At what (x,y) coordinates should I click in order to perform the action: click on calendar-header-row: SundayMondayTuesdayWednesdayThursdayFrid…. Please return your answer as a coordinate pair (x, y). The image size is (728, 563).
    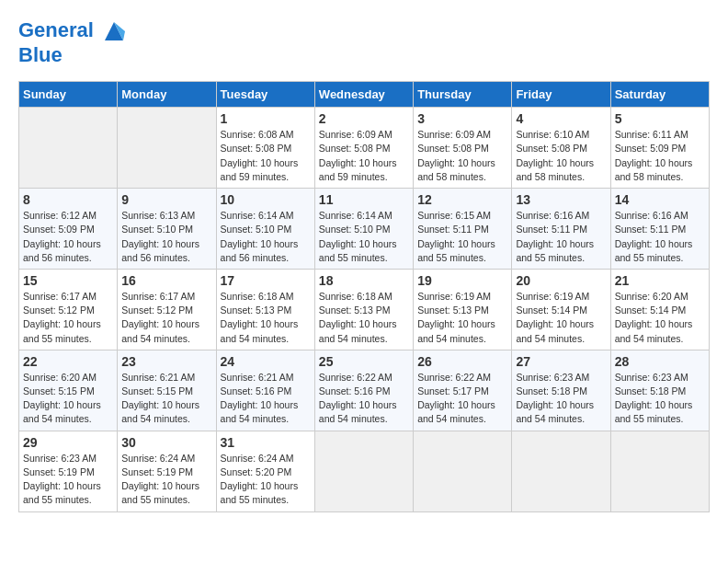
    Looking at the image, I should click on (364, 95).